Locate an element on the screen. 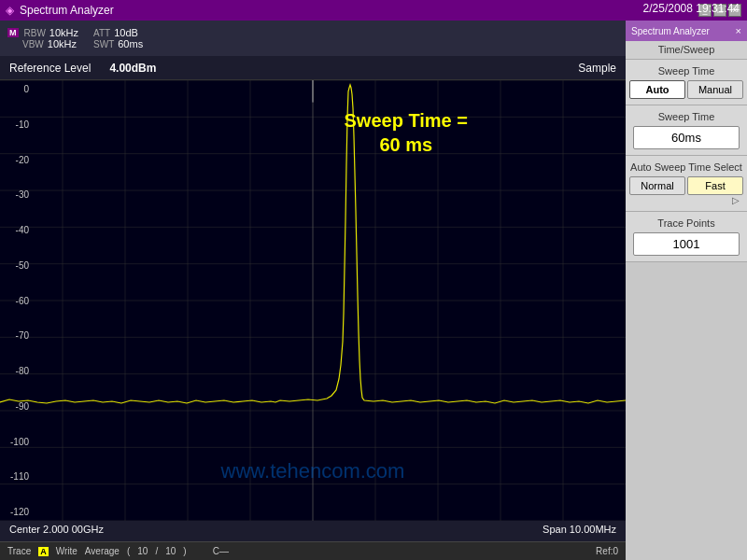 The image size is (747, 560). right-panel-subheader: Time/Sweep is located at coordinates (686, 50).